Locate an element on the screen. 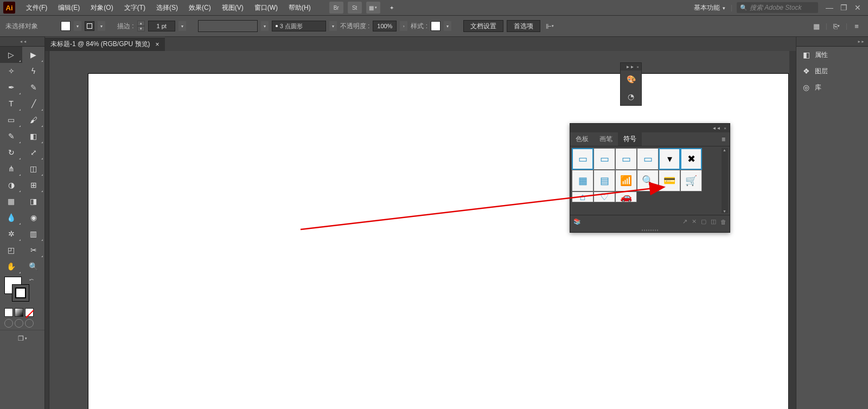  brush-definition: 3 点圆形 is located at coordinates (299, 26).